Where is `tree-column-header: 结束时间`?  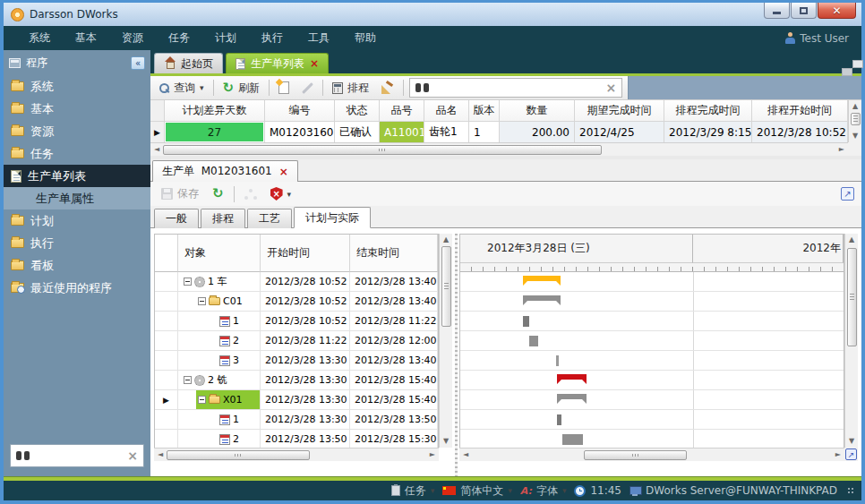 tree-column-header: 结束时间 is located at coordinates (394, 253).